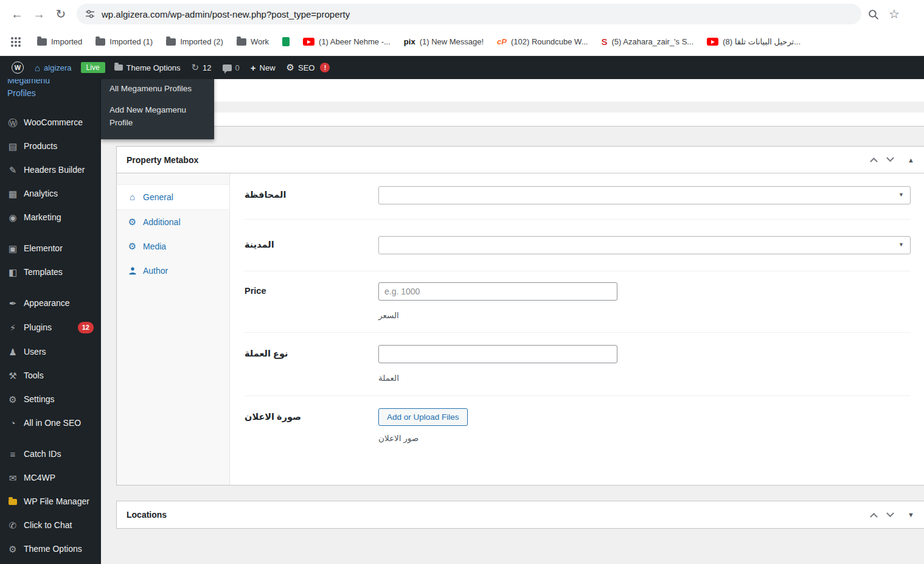  Describe the element at coordinates (286, 41) in the screenshot. I see `bookmark-sheets` at that location.